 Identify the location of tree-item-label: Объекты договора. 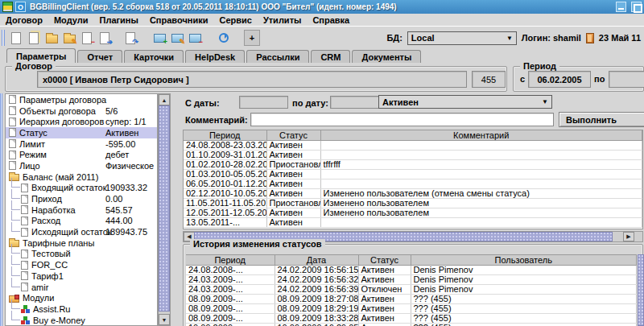
(58, 111).